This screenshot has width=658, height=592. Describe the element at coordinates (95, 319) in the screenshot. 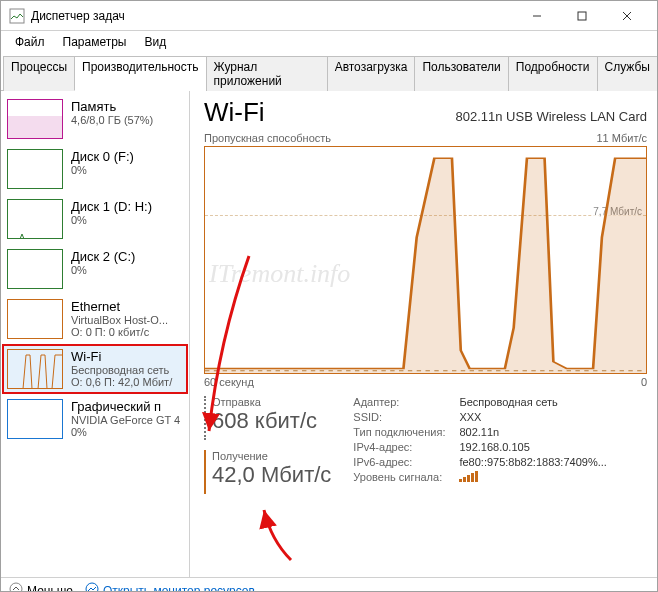

I see `sidebar-item-ethernet: EthernetVirtualBox Host-O...О: 0 П: 0 кб…` at that location.